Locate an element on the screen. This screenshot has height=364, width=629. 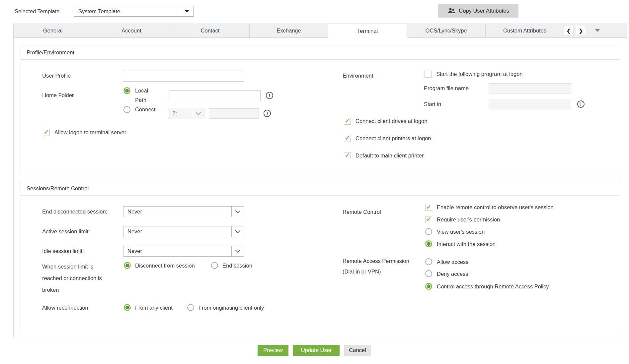
remote-control-label: Remote Control is located at coordinates (362, 212).